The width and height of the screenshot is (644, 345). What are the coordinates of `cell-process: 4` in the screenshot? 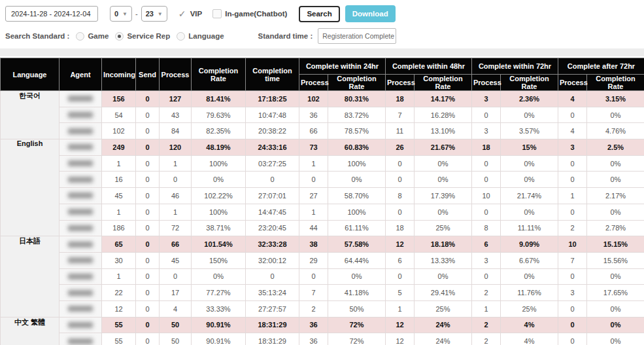 It's located at (175, 309).